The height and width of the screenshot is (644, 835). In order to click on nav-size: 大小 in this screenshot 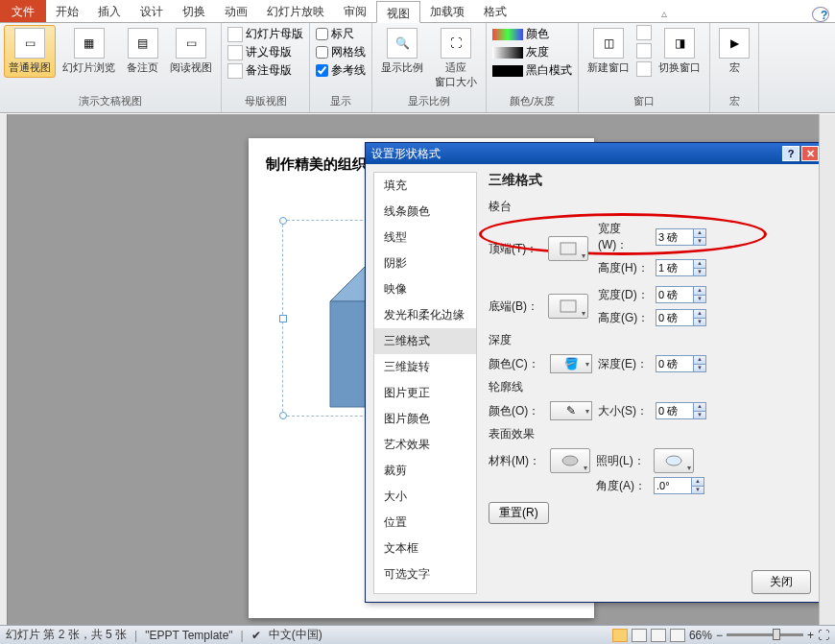, I will do `click(425, 497)`.